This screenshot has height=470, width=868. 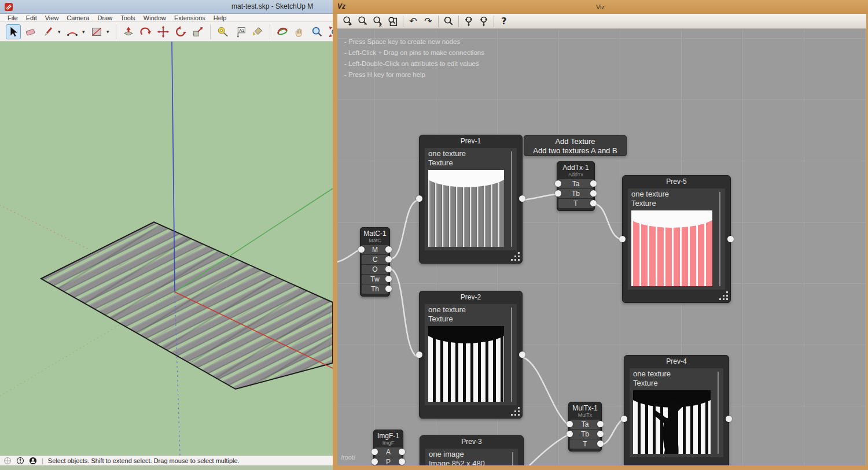 I want to click on wire-matc-o-to-prev2, so click(x=404, y=313).